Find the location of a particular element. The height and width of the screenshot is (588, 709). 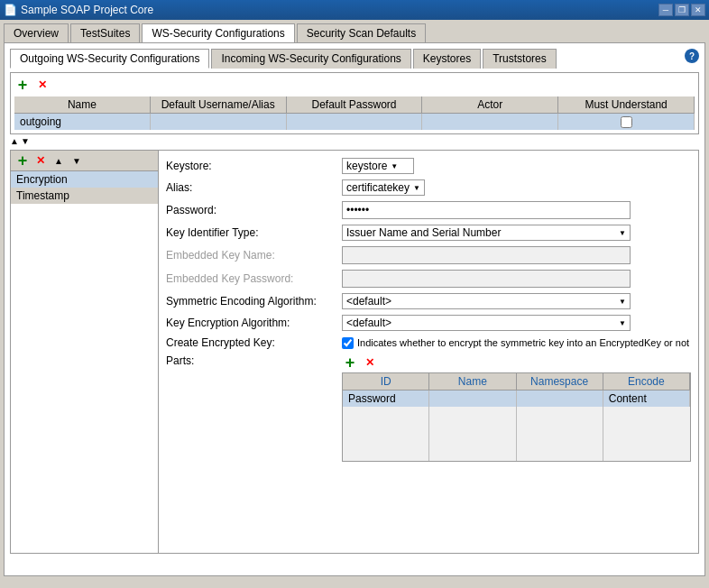

keystore-dropdown-arrow: ▼ is located at coordinates (394, 166).